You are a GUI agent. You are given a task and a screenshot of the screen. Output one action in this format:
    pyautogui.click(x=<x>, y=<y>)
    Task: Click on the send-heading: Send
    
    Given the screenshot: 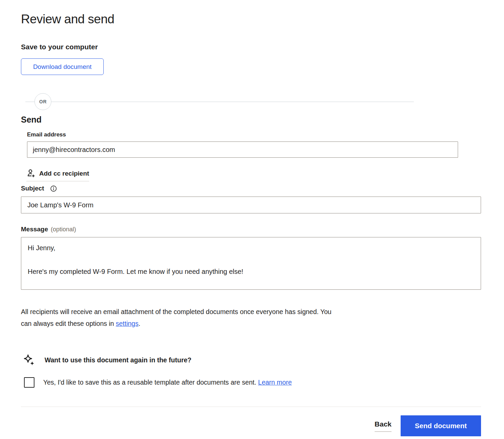 What is the action you would take?
    pyautogui.click(x=251, y=120)
    